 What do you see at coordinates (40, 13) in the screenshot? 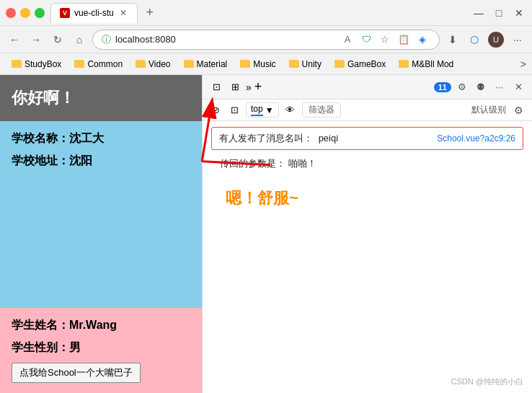
I see `maximize-button` at bounding box center [40, 13].